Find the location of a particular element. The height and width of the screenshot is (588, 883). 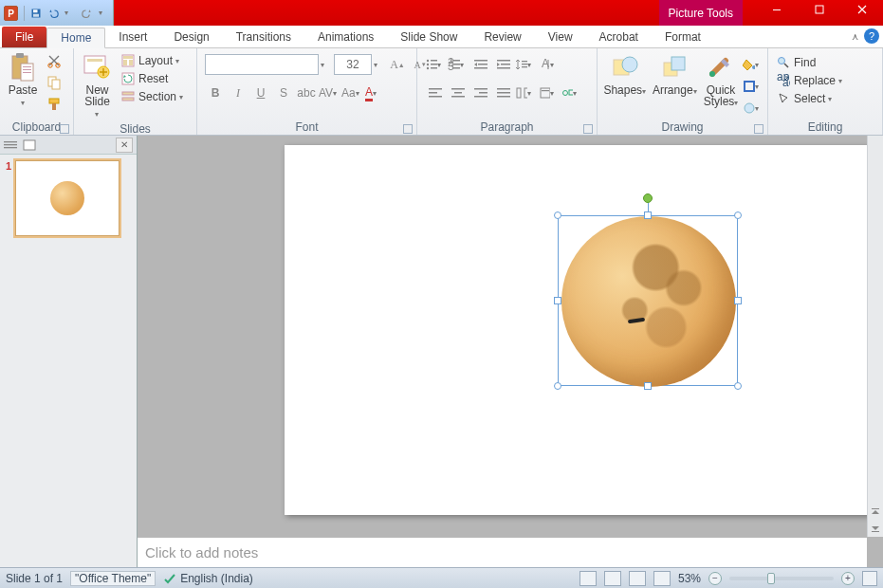

italic-button: I is located at coordinates (238, 93).